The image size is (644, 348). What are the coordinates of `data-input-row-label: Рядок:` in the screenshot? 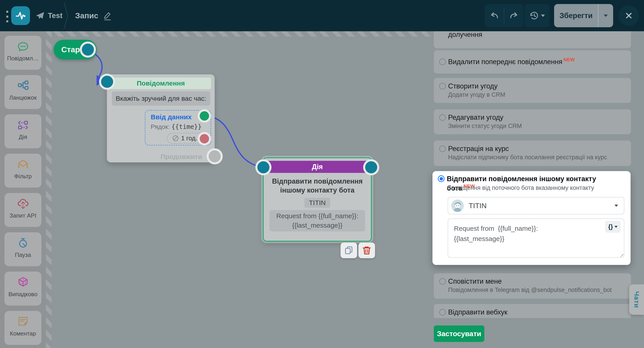 It's located at (160, 127).